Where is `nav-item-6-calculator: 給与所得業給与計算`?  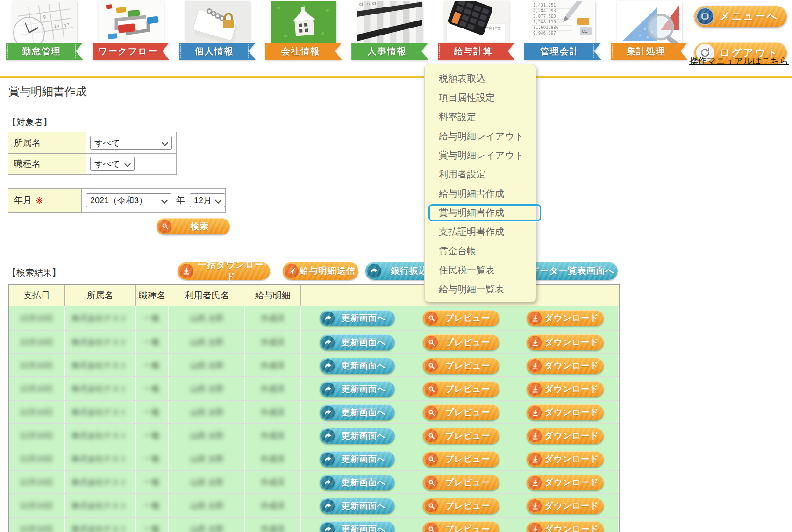 nav-item-6-calculator: 給与所得業給与計算 is located at coordinates (476, 30).